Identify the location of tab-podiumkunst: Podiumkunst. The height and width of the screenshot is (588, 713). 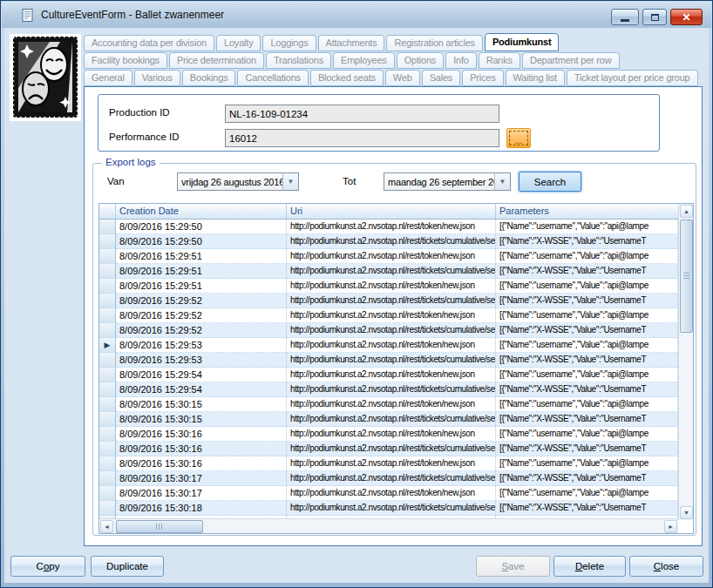
(521, 42).